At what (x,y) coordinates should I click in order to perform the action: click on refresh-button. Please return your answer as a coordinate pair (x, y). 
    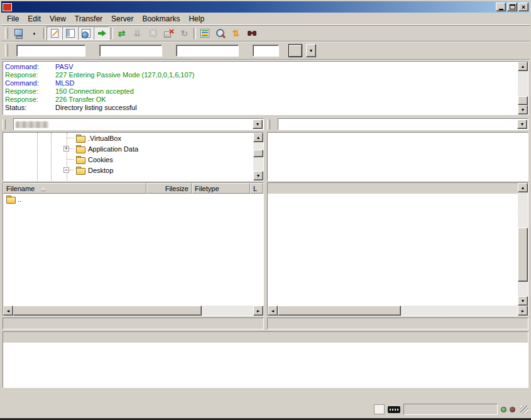
    Looking at the image, I should click on (122, 33).